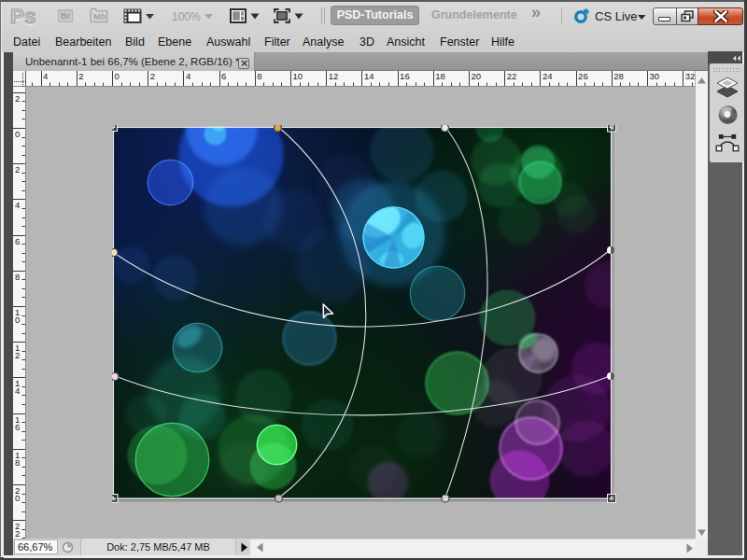  What do you see at coordinates (618, 77) in the screenshot?
I see `svg-text: 28` at bounding box center [618, 77].